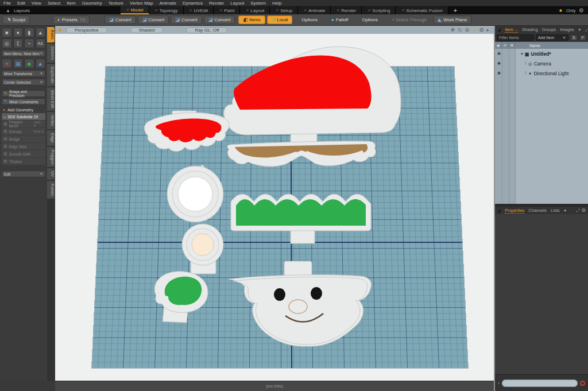 The image size is (588, 391). Describe the element at coordinates (453, 30) in the screenshot. I see `pan-icon: ✥` at that location.